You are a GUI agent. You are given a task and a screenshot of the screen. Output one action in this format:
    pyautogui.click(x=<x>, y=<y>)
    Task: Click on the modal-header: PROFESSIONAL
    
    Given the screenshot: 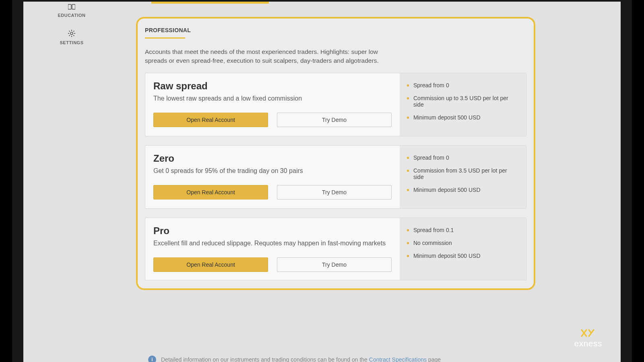 What is the action you would take?
    pyautogui.click(x=336, y=34)
    